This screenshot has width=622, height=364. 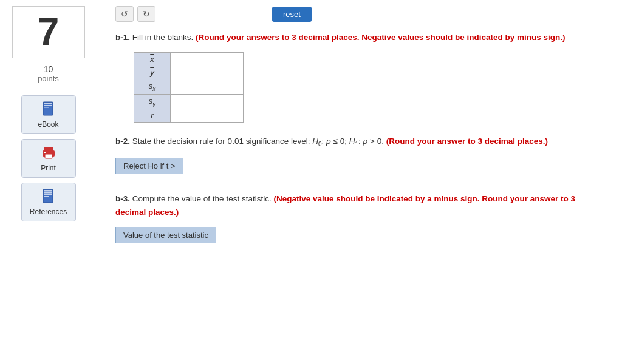 What do you see at coordinates (220, 166) in the screenshot?
I see `reject-input` at bounding box center [220, 166].